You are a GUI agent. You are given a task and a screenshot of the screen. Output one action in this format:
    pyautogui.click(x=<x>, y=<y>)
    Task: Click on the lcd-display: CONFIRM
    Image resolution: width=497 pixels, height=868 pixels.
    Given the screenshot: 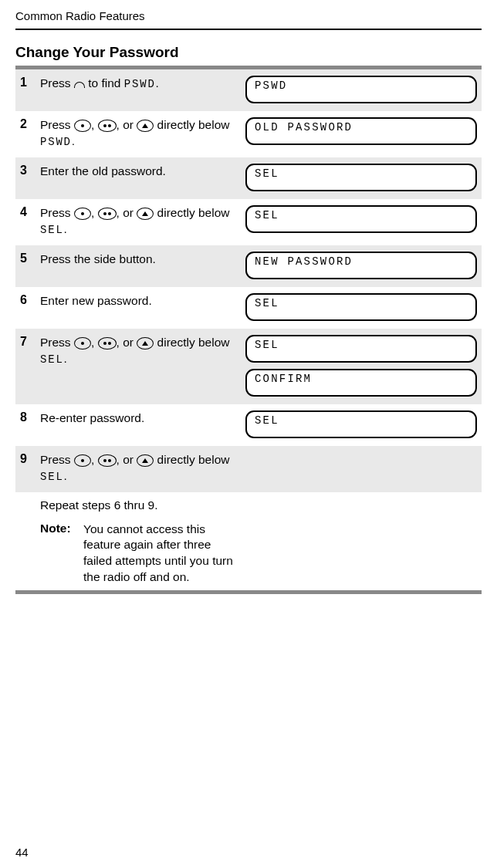 What is the action you would take?
    pyautogui.click(x=361, y=383)
    